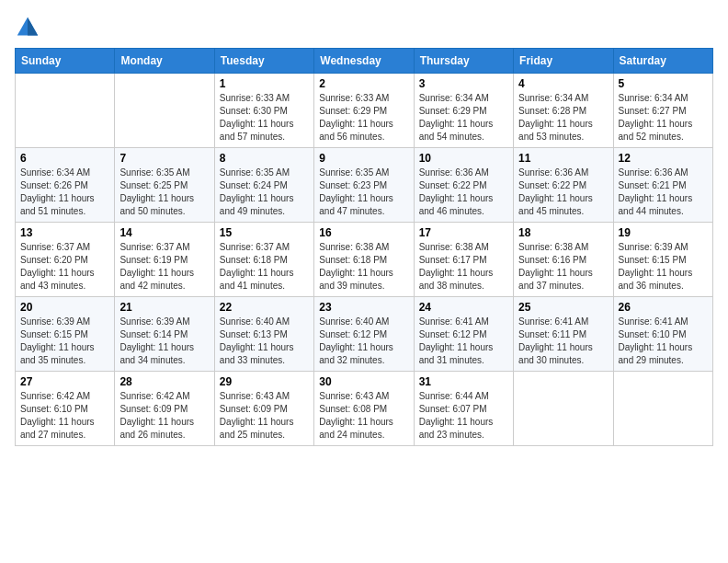  I want to click on calendar-week-row: 6Sunrise: 6:34 AM Sunset: 6:26 PM Daylig…, so click(364, 186).